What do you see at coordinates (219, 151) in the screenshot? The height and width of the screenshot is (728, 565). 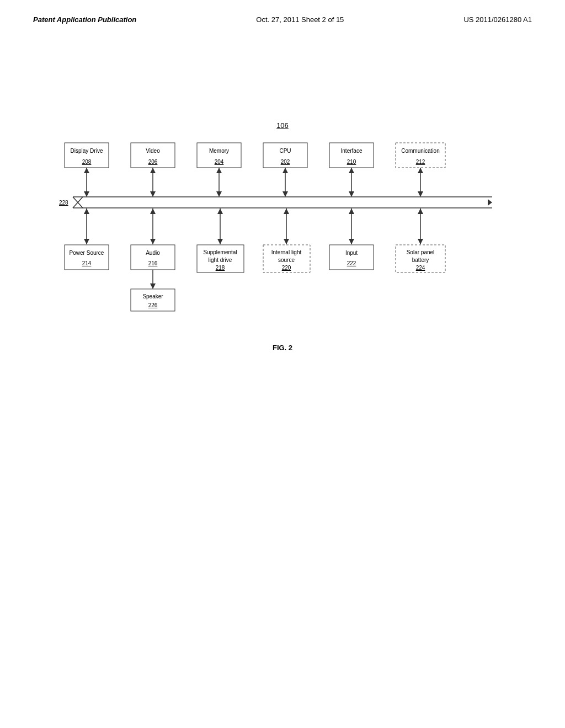 I see `svg-text: Memory` at bounding box center [219, 151].